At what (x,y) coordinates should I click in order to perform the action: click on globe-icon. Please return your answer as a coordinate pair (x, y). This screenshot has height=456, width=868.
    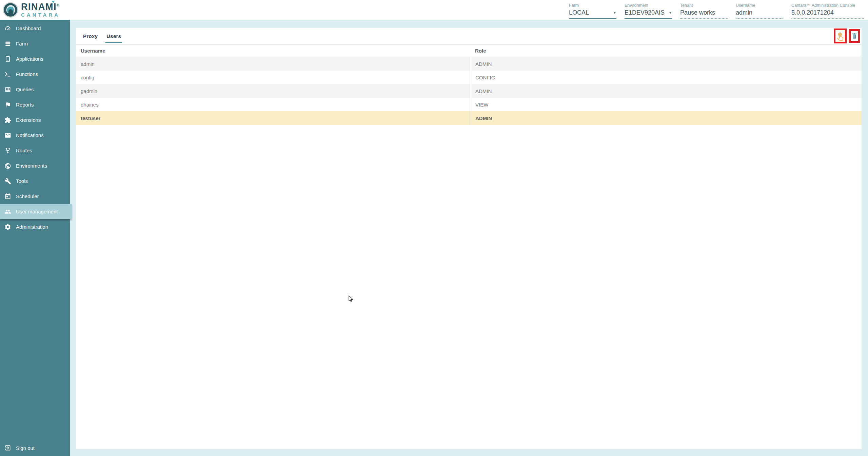
    Looking at the image, I should click on (8, 166).